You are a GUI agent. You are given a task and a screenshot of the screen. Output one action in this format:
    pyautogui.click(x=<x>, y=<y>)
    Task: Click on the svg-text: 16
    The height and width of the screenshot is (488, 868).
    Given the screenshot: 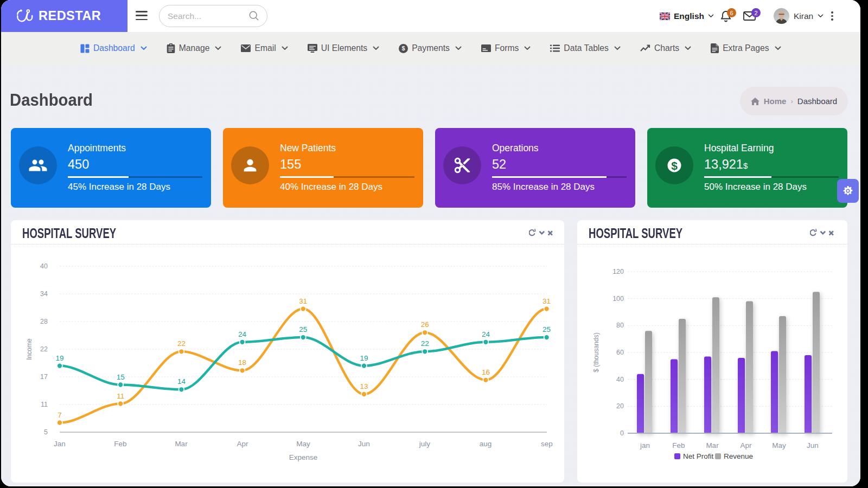 What is the action you would take?
    pyautogui.click(x=486, y=372)
    